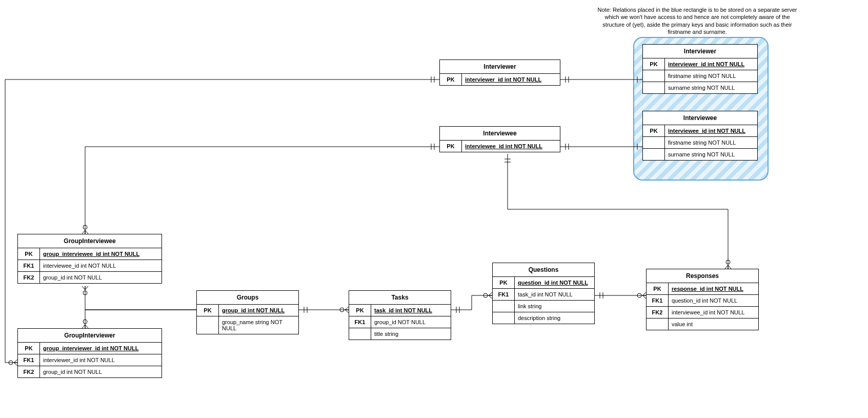 The image size is (868, 418). What do you see at coordinates (700, 118) in the screenshot?
I see `entity-title: Interviewee` at bounding box center [700, 118].